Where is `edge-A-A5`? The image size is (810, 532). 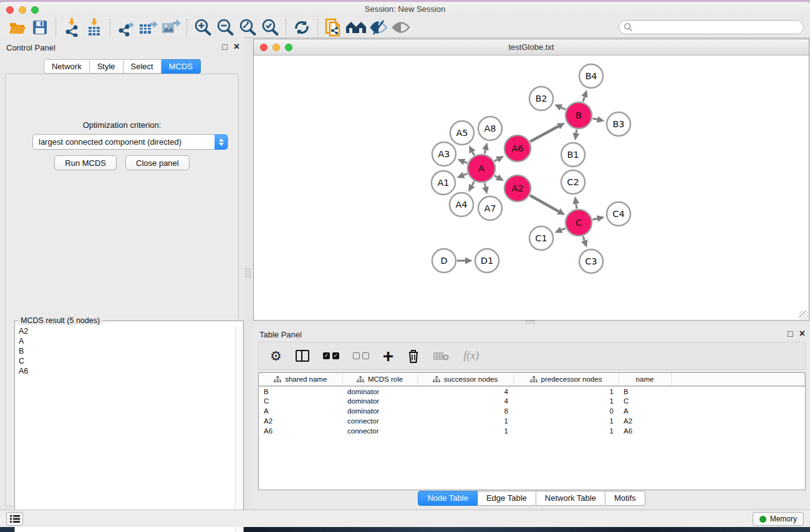 edge-A-A5 is located at coordinates (474, 153).